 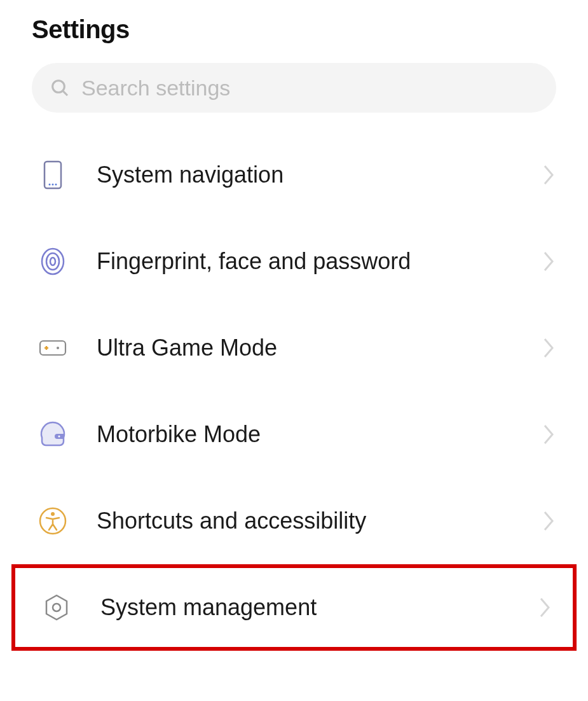 I want to click on gear-hex-icon, so click(x=57, y=607).